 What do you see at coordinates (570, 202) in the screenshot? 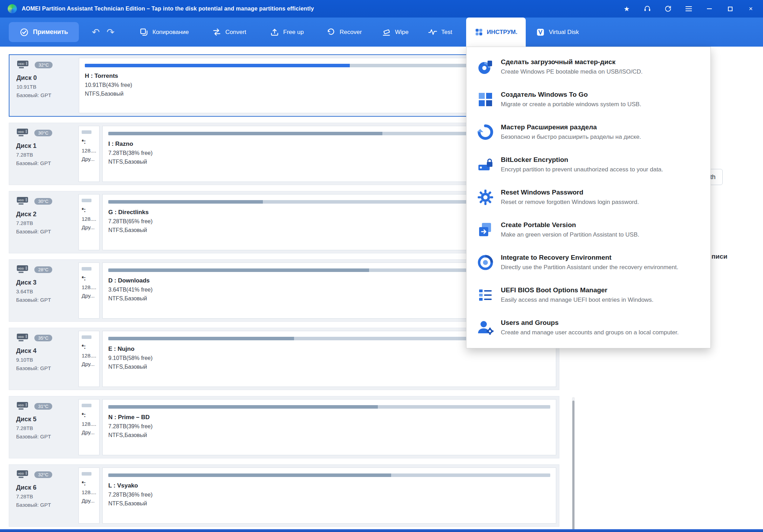
I see `tools-menu-item-description: Reset or remove forgotten Windows login …` at bounding box center [570, 202].